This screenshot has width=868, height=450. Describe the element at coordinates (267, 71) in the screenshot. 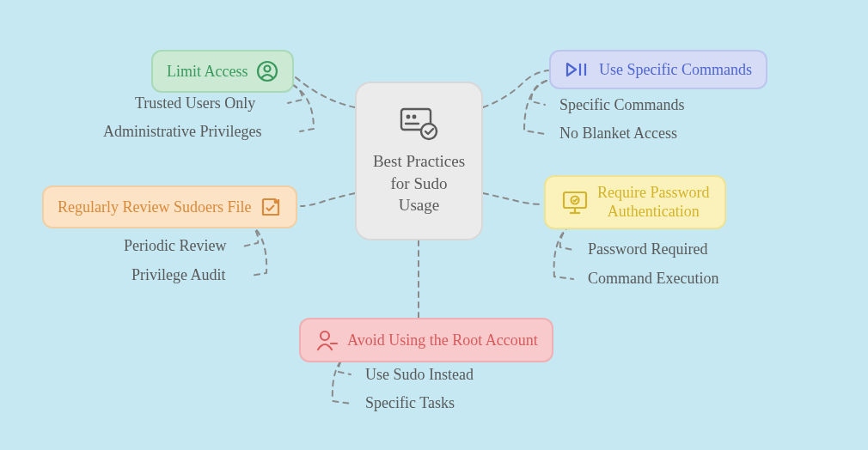

I see `user-icon` at that location.